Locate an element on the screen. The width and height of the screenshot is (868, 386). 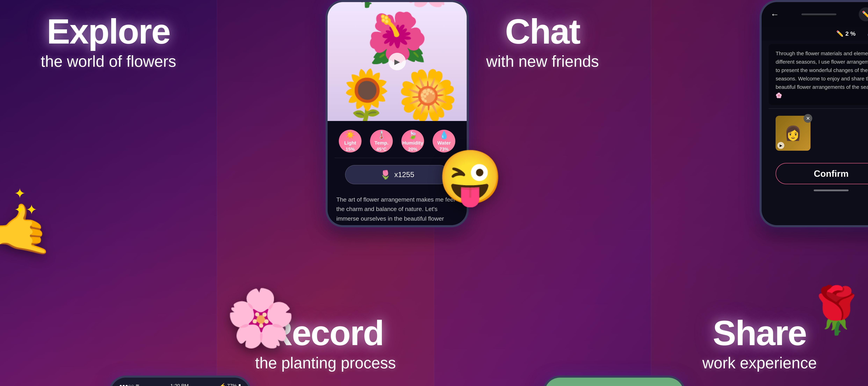
flower-photo: 🌹🌸🌺🌻🌼💐 ▶ is located at coordinates (397, 61).